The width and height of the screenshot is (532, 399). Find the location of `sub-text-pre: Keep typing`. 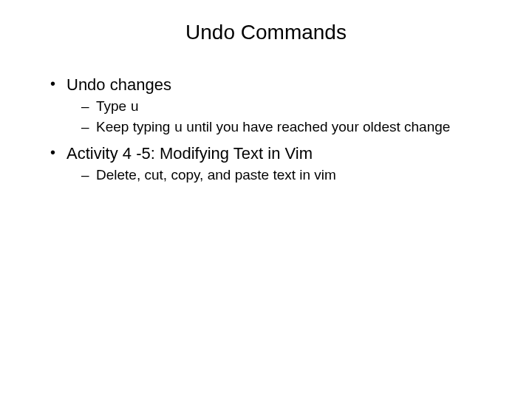

sub-text-pre: Keep typing is located at coordinates (135, 127).